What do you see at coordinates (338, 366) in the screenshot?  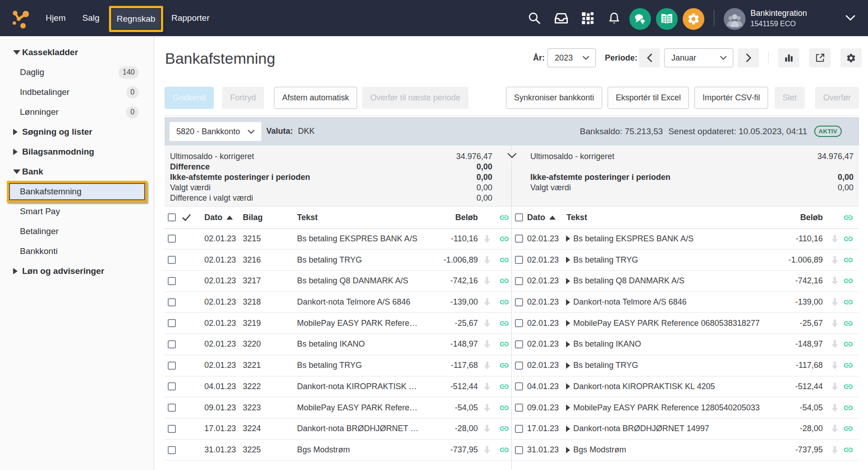 I see `table-row: 02.01.23 3221 Bs betaling TRYG -117,68` at bounding box center [338, 366].